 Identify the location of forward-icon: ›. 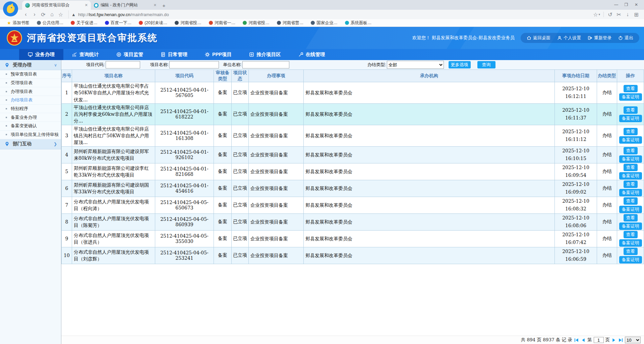
(35, 14).